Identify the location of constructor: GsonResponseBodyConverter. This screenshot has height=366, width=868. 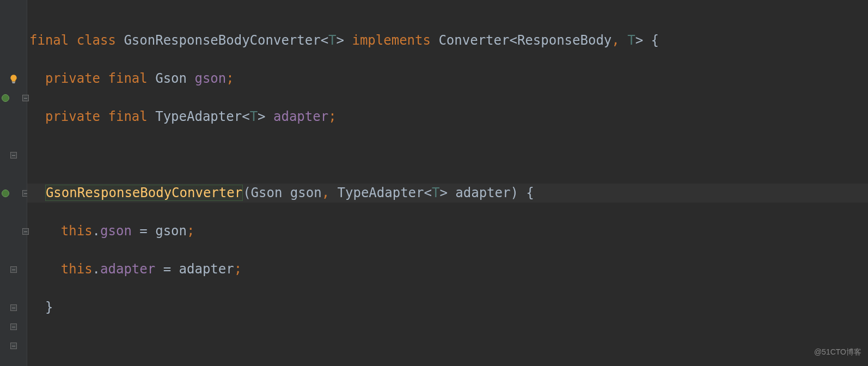
(144, 193).